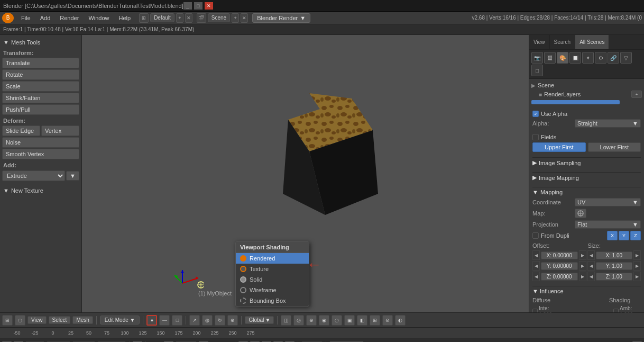  What do you see at coordinates (536, 266) in the screenshot?
I see `rs-y-offset-left: ◀` at bounding box center [536, 266].